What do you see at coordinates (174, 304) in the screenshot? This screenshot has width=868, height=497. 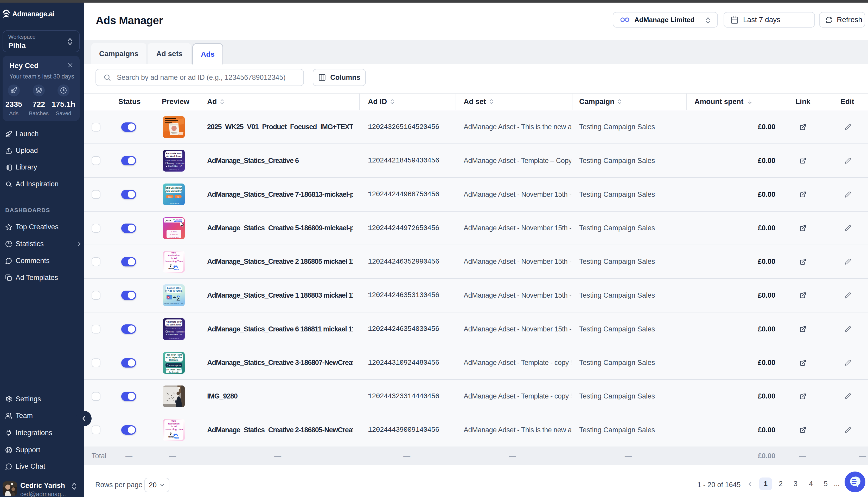 I see `svg-text: Launch 100s of Ads in 1 min` at bounding box center [174, 304].